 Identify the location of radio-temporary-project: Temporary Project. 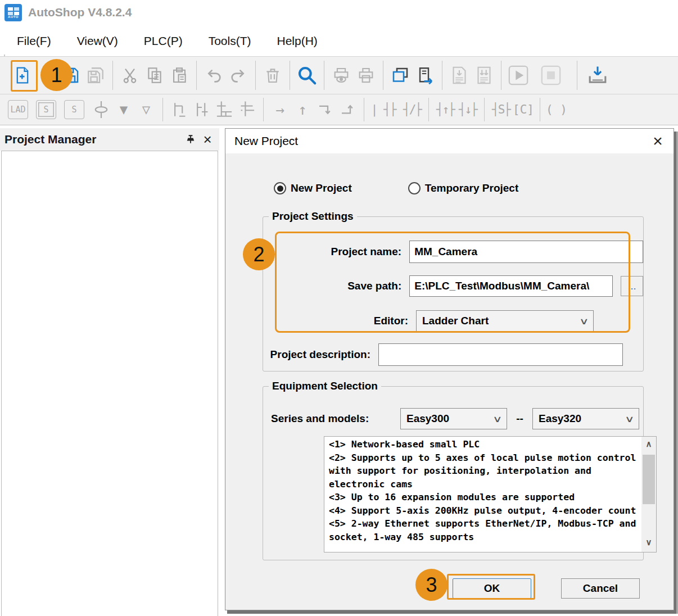
(463, 188).